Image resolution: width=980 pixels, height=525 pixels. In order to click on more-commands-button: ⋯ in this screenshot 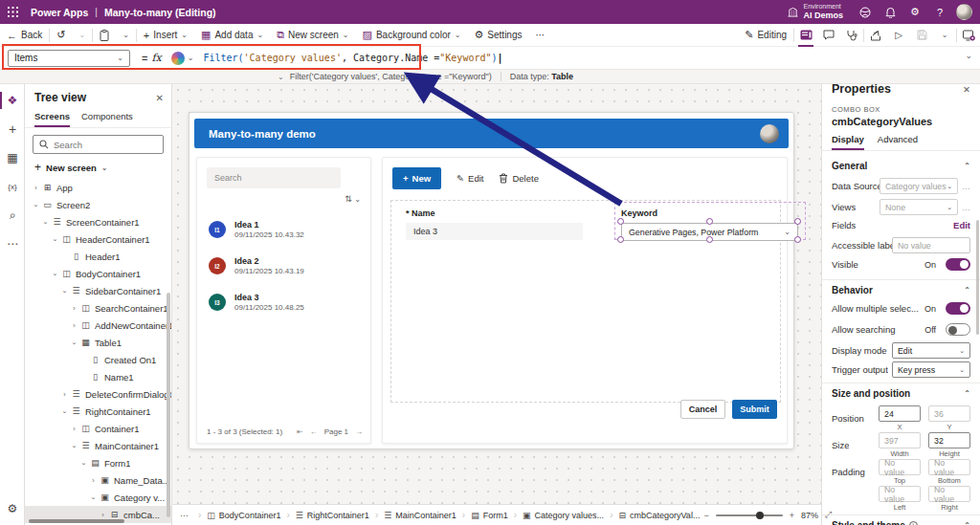, I will do `click(541, 34)`.